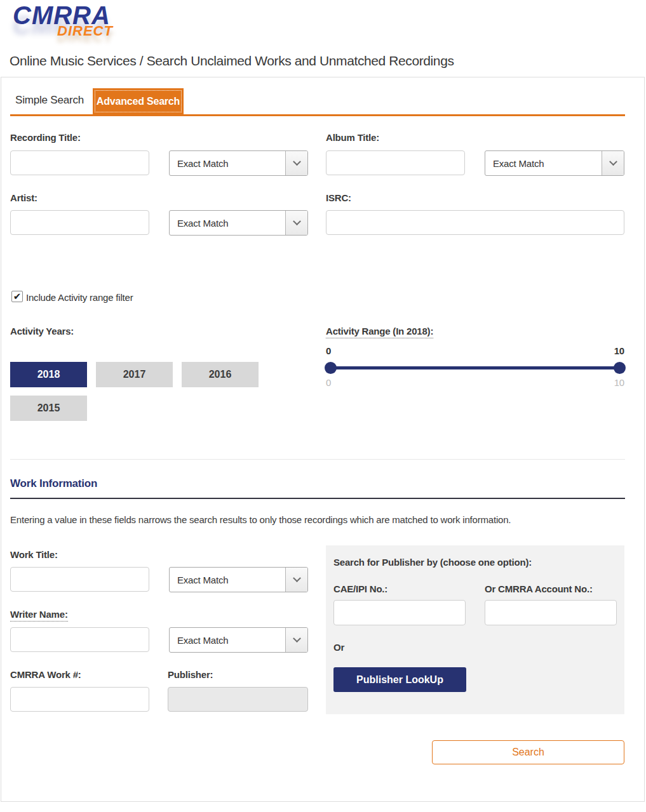  I want to click on work-title-input, so click(80, 579).